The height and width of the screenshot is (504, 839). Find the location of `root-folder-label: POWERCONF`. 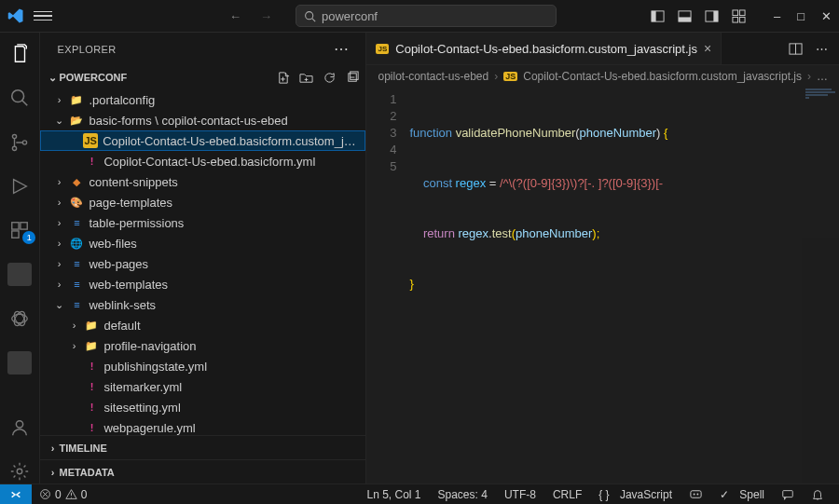

root-folder-label: POWERCONF is located at coordinates (93, 77).